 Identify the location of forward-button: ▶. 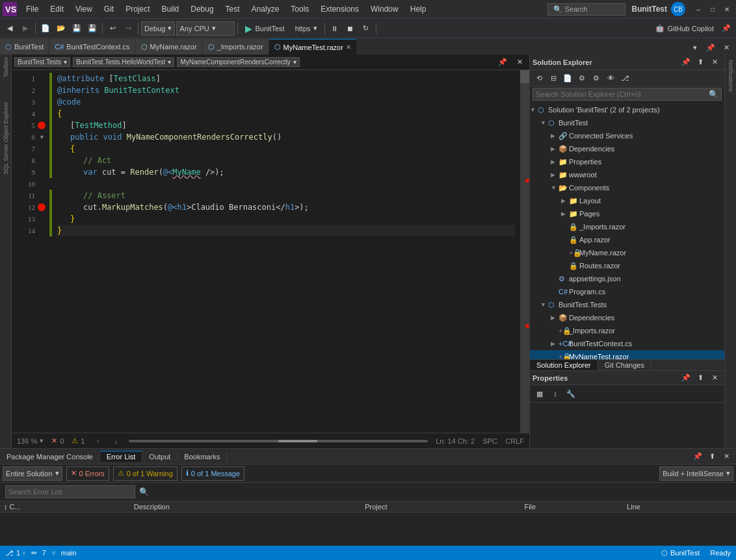
(25, 29).